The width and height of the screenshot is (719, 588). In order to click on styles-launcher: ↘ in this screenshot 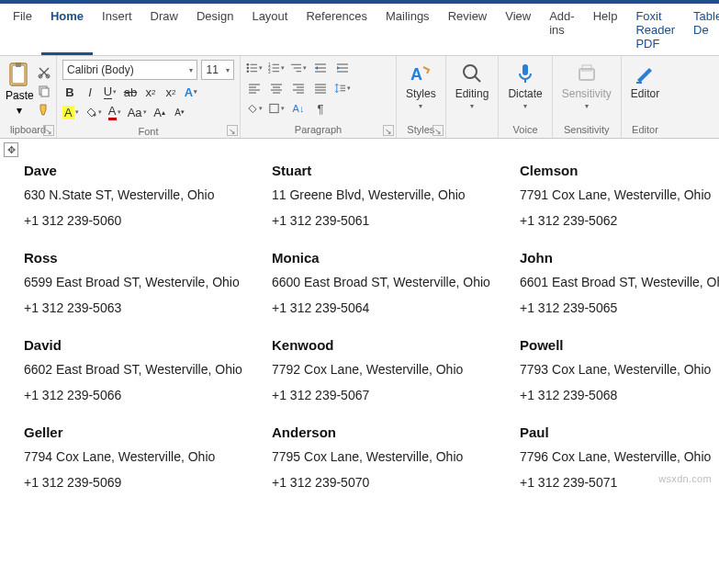, I will do `click(438, 130)`.